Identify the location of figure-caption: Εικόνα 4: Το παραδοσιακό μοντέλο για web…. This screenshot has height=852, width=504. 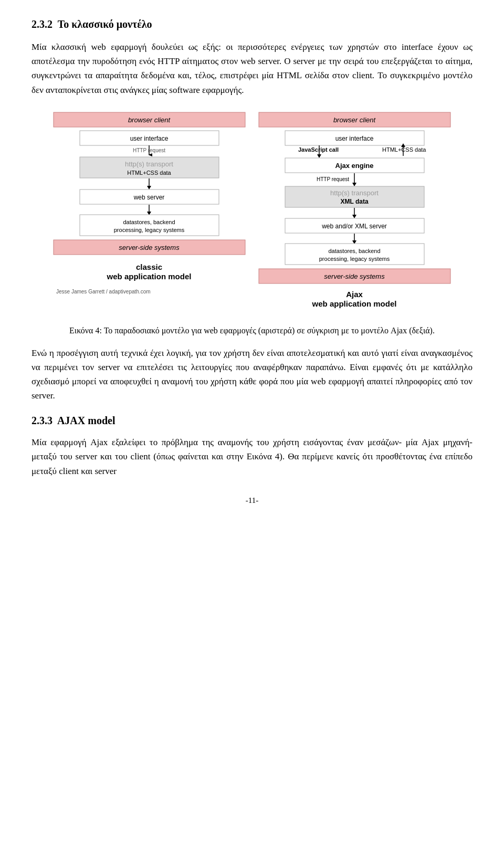
(252, 331).